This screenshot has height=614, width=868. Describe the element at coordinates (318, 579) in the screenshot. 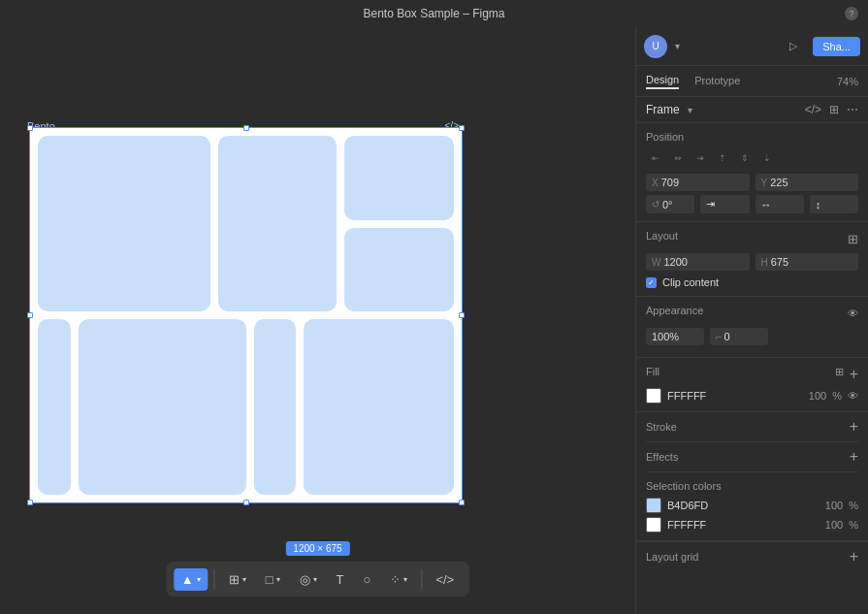

I see `canvas-toolbar: ▲ ▾ ⊞ ▾ □ ▾ ◎ ▾ T ○ ⁘` at that location.